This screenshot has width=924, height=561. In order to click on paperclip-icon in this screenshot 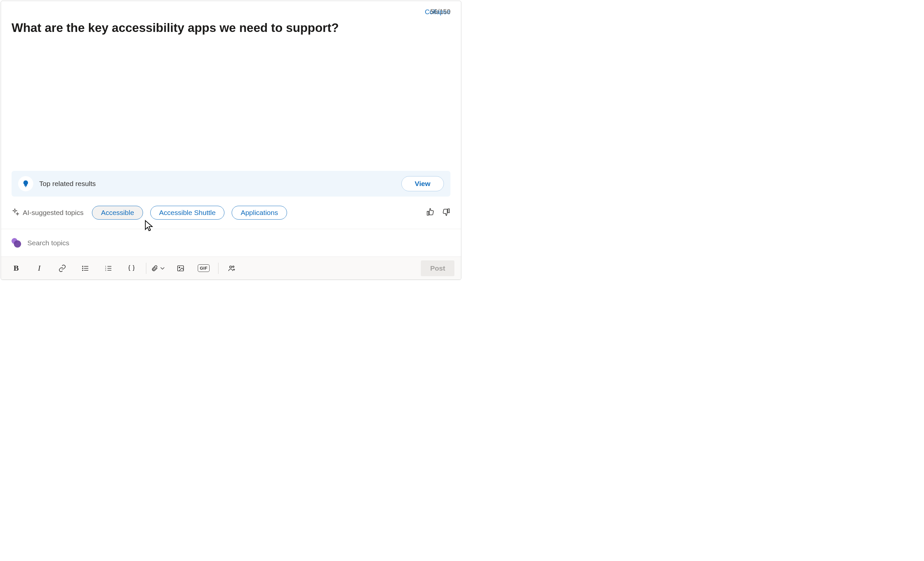, I will do `click(154, 268)`.